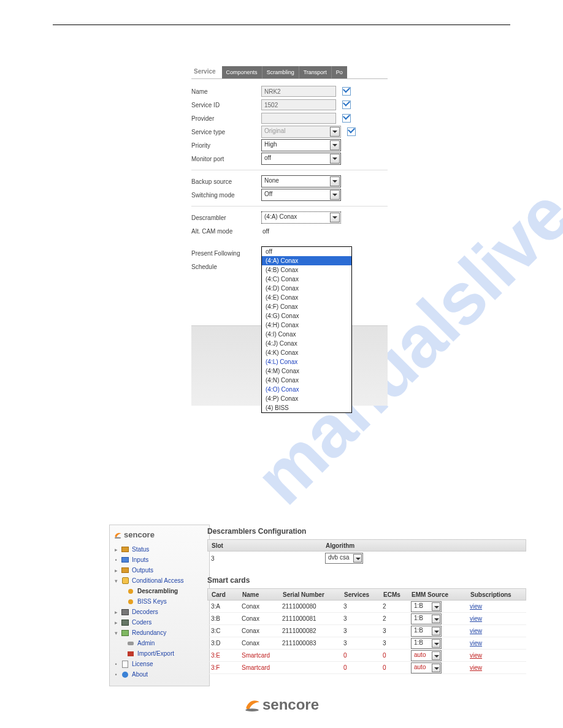 This screenshot has width=563, height=728. I want to click on dropdown-option: (4:M) Conax, so click(307, 371).